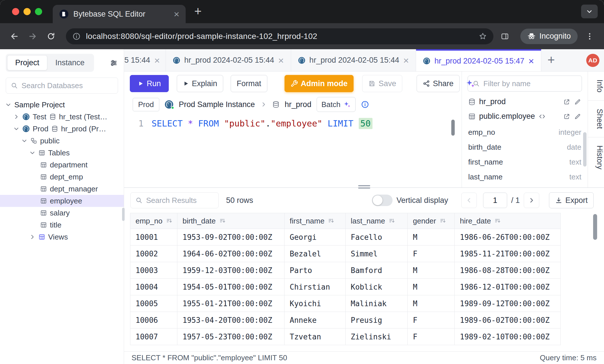 This screenshot has width=604, height=364. Describe the element at coordinates (595, 227) in the screenshot. I see `results-scrollbar` at that location.